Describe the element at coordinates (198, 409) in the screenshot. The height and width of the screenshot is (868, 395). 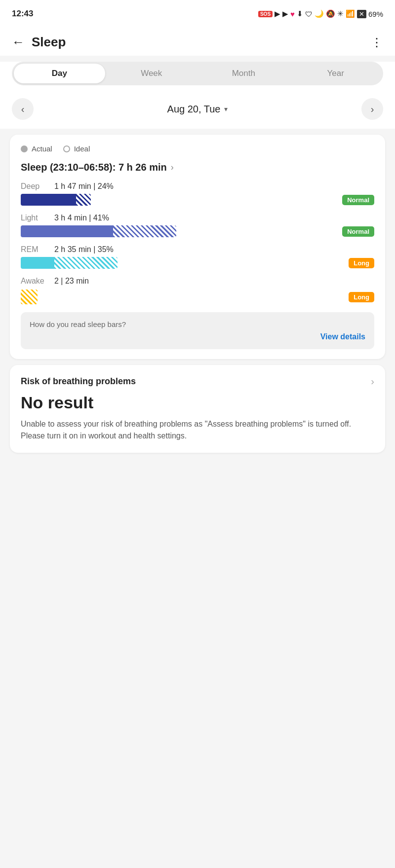
I see `risk-card: Risk of breathing problems › No result U…` at that location.